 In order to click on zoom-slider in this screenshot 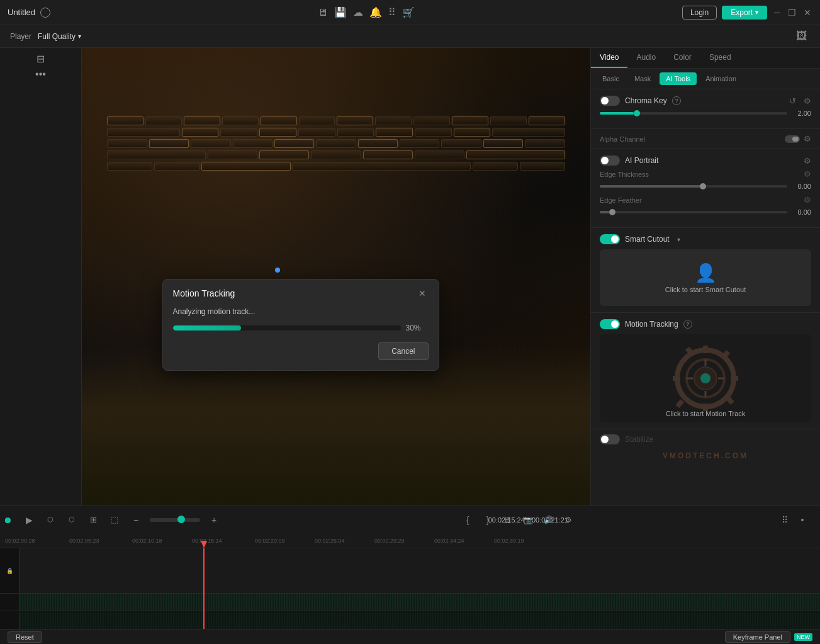, I will do `click(175, 520)`.